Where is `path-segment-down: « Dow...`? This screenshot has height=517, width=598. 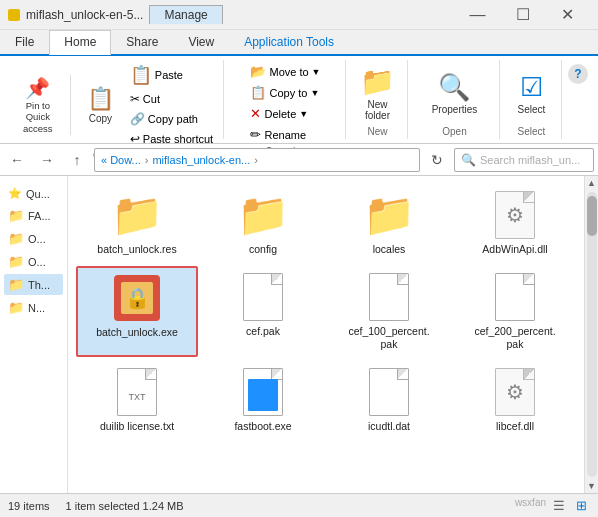 path-segment-down: « Dow... is located at coordinates (121, 160).